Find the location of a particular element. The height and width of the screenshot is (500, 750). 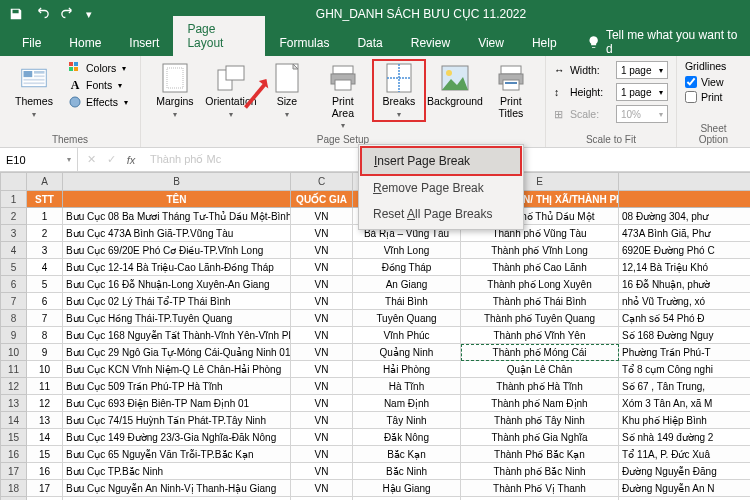

cell: Vĩnh Long is located at coordinates (407, 250).